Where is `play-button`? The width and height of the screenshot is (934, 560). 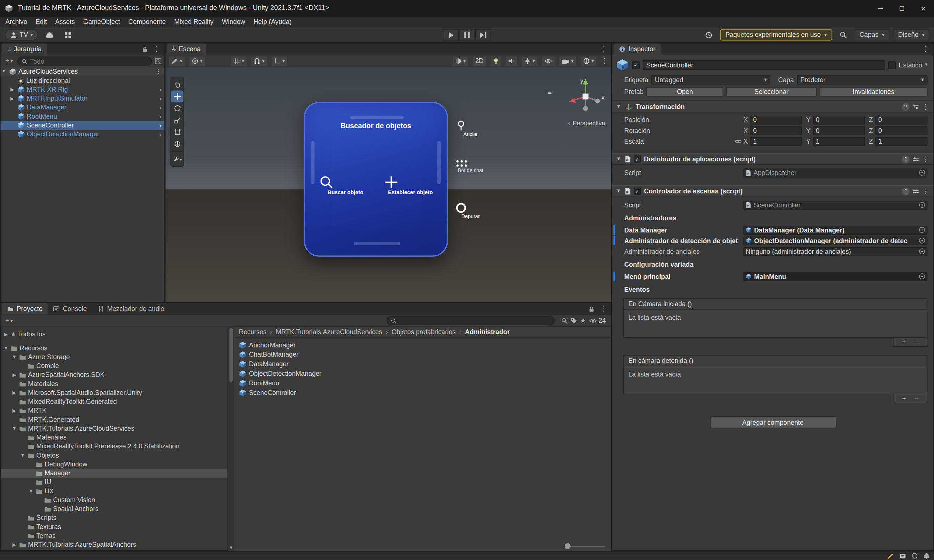 play-button is located at coordinates (451, 35).